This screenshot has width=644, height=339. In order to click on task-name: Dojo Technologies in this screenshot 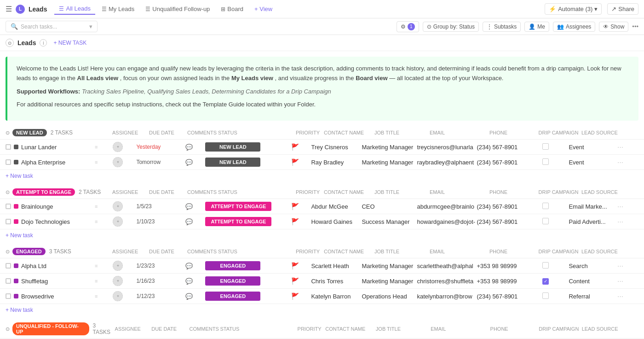, I will do `click(58, 222)`.